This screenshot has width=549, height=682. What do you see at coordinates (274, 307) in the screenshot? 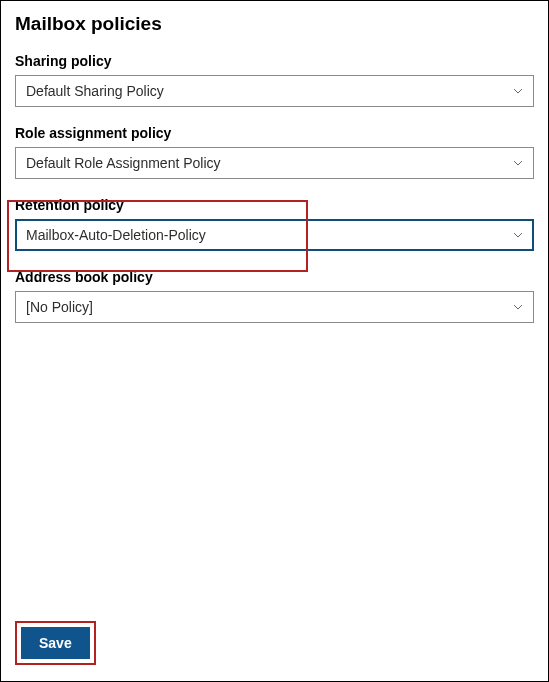
I see `address-book-policy-select: [No Policy]` at bounding box center [274, 307].